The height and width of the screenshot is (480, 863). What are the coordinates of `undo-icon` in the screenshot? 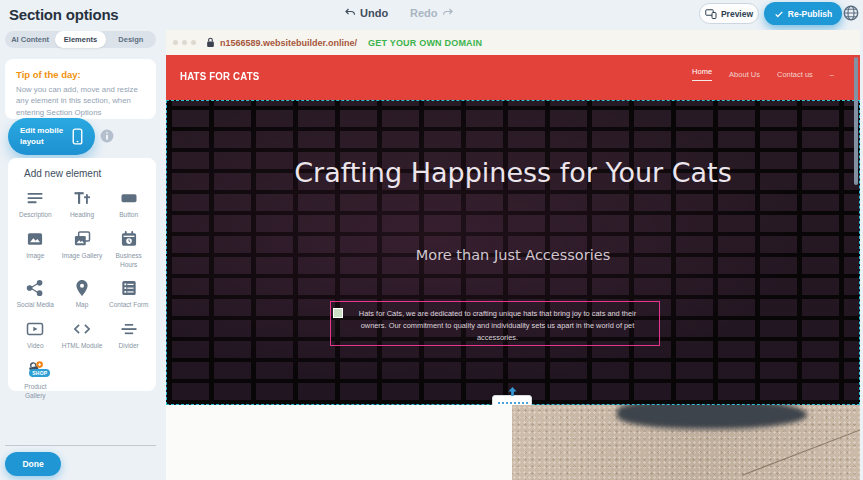 It's located at (350, 13).